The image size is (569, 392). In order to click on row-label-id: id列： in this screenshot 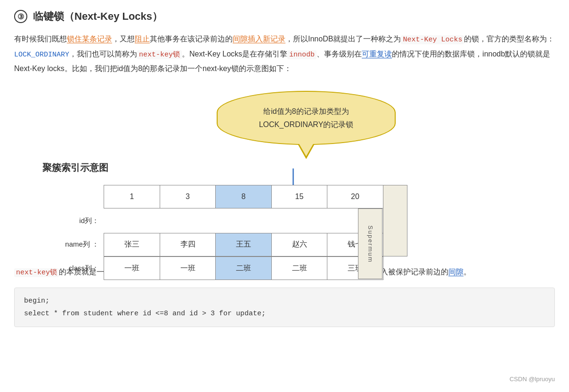, I will do `click(73, 221)`.